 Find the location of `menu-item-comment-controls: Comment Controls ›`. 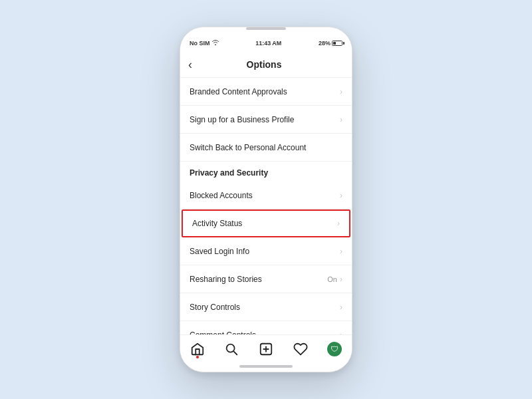

menu-item-comment-controls: Comment Controls › is located at coordinates (266, 328).